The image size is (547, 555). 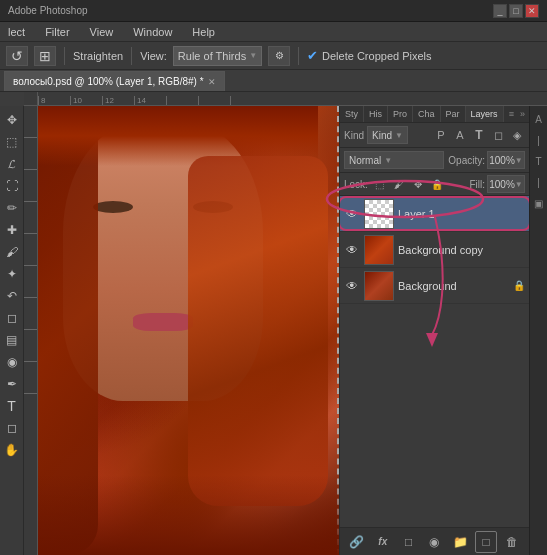 What do you see at coordinates (418, 184) in the screenshot?
I see `lock-move-icon: ✥` at bounding box center [418, 184].